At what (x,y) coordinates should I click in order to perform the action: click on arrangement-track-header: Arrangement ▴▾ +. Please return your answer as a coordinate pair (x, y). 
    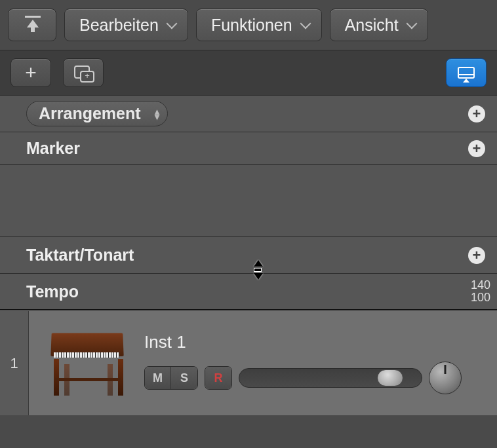
    Looking at the image, I should click on (248, 114).